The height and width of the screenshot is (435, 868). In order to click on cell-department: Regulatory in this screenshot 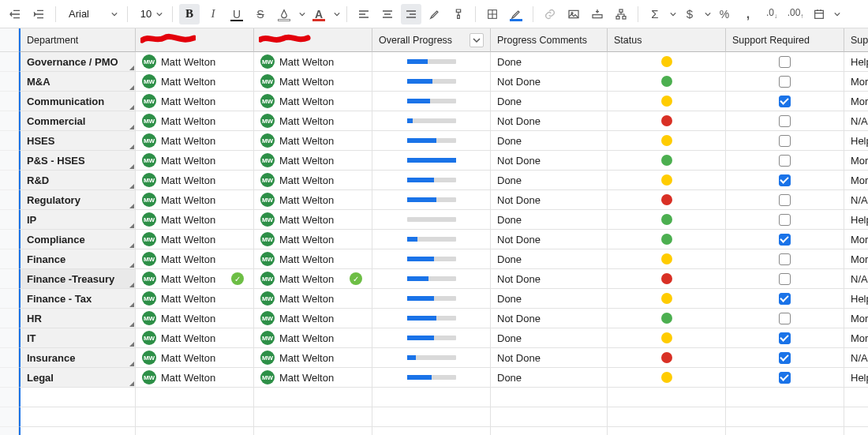, I will do `click(77, 201)`.